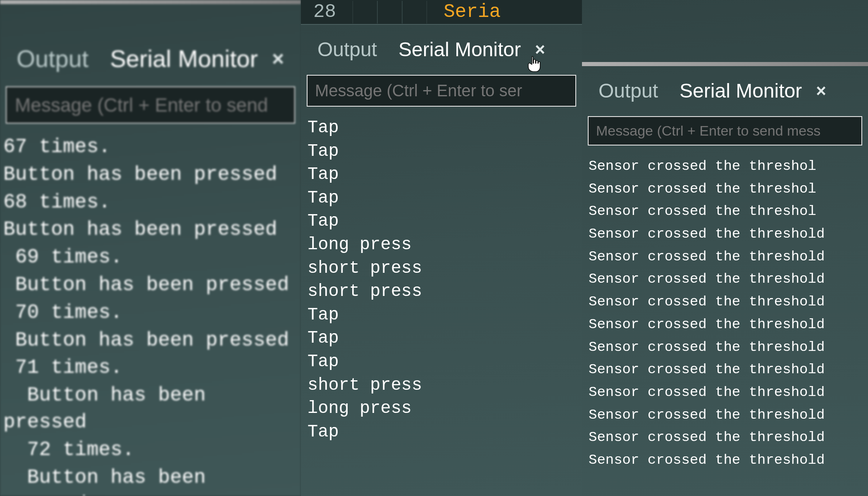 This screenshot has width=868, height=496. Describe the element at coordinates (149, 147) in the screenshot. I see `log-line: 67 times.` at that location.